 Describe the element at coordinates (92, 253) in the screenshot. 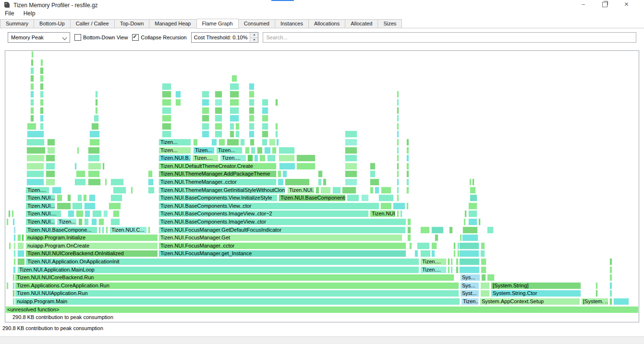

I see `flame-bar: Tizen.NUI.NUICoreBackend.OnInitialized` at that location.